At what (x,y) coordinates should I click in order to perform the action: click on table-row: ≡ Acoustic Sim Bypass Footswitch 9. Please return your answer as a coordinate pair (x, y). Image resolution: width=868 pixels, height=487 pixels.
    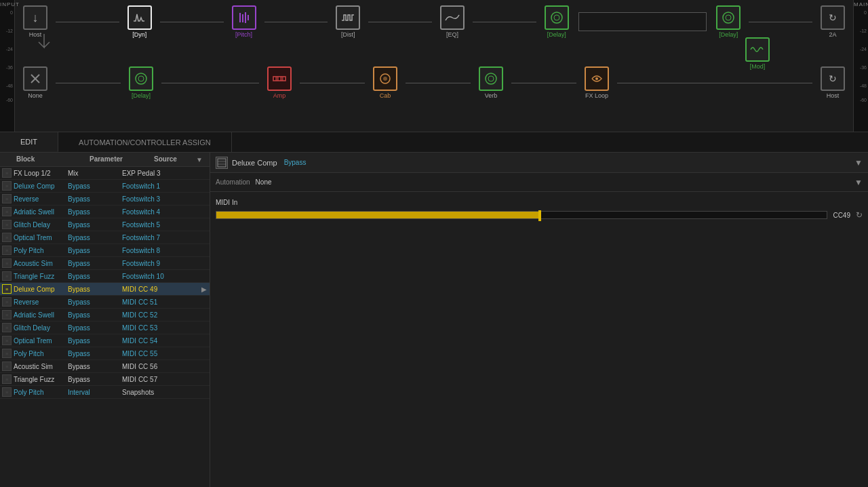
    Looking at the image, I should click on (104, 263).